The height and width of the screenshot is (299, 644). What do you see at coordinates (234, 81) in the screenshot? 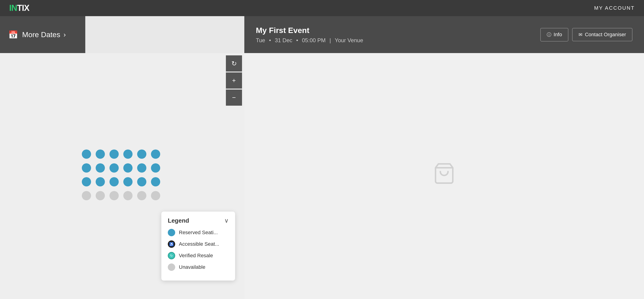
I see `map-controls: ↻ + −` at bounding box center [234, 81].